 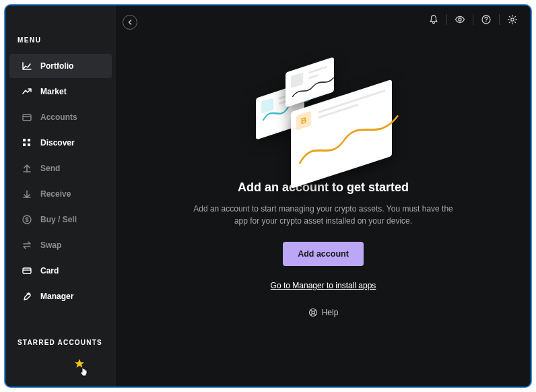 I want to click on sidebar-item-label: Market, so click(x=54, y=92).